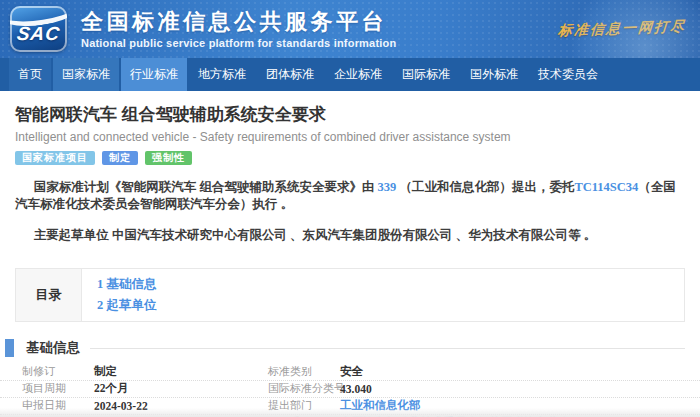  Describe the element at coordinates (622, 30) in the screenshot. I see `site-slogan-calligraphy: 标准信息一网打尽` at that location.